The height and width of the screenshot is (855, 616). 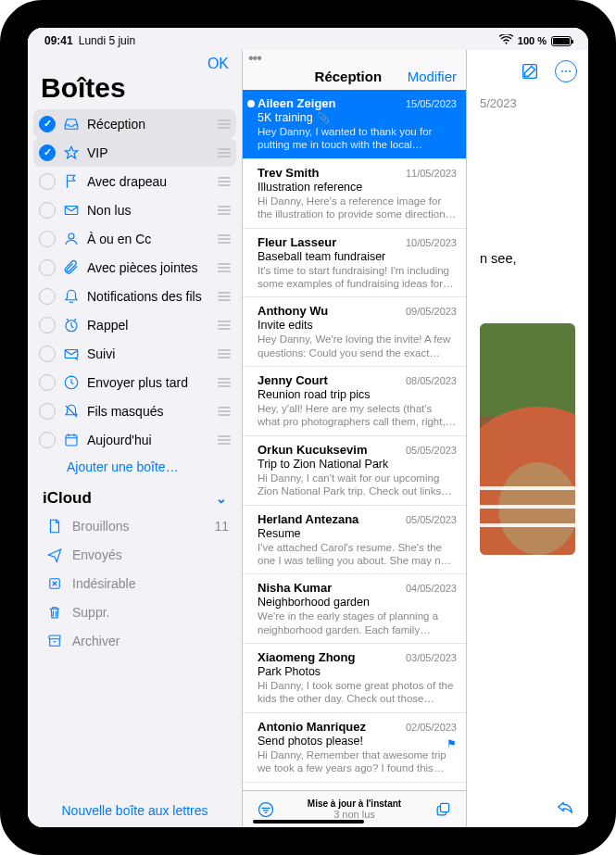 What do you see at coordinates (148, 268) in the screenshot?
I see `mailbox-label: Avec pièces jointes` at bounding box center [148, 268].